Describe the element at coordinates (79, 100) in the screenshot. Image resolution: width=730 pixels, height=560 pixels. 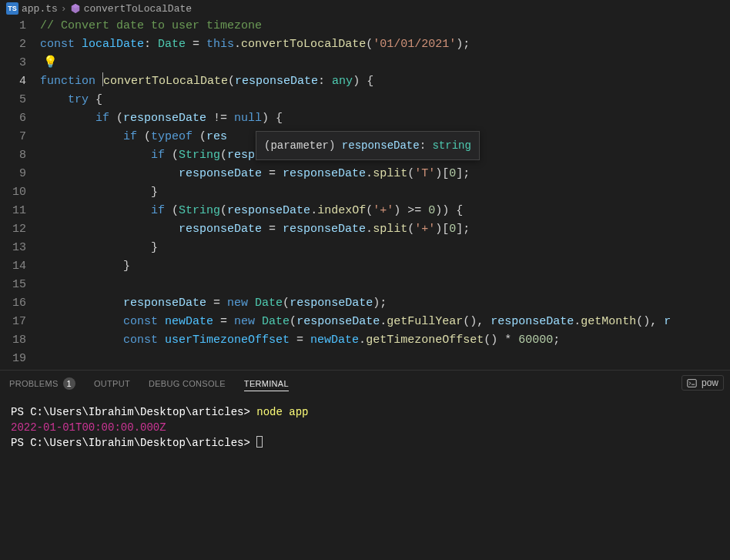
I see `code-token: try` at that location.